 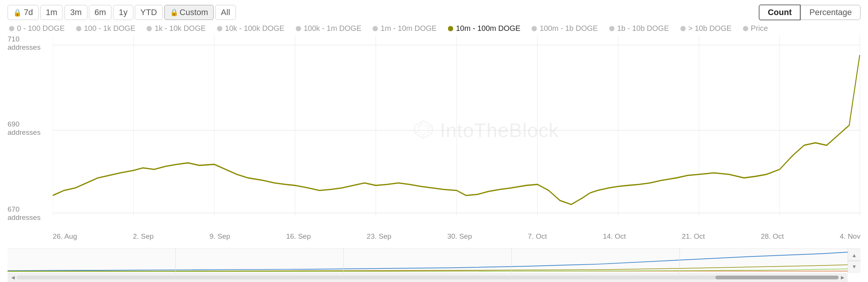 I want to click on top-bar: 🔒 7d 1m 3m 6m 1y YTD 🔒 Custom All Count …, so click(x=434, y=12).